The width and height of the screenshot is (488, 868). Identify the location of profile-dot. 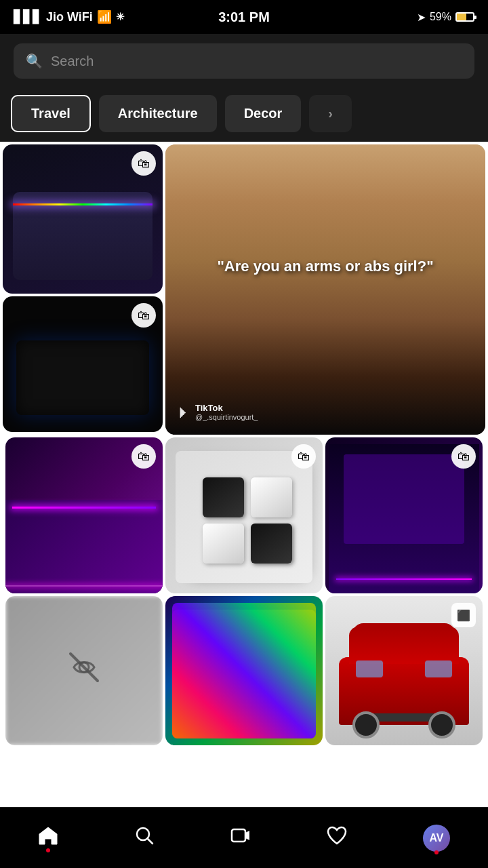
(436, 852).